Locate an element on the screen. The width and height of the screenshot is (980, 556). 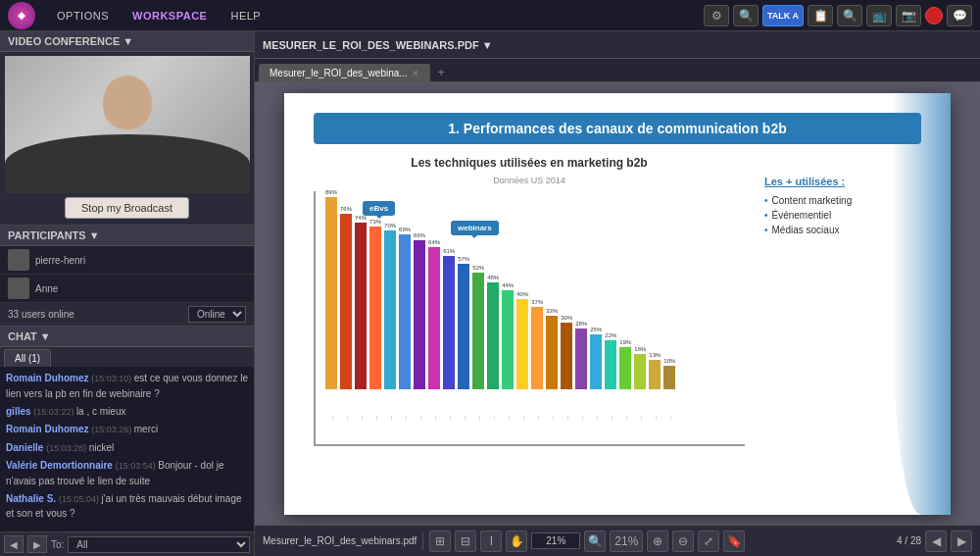
record-icon is located at coordinates (934, 16).